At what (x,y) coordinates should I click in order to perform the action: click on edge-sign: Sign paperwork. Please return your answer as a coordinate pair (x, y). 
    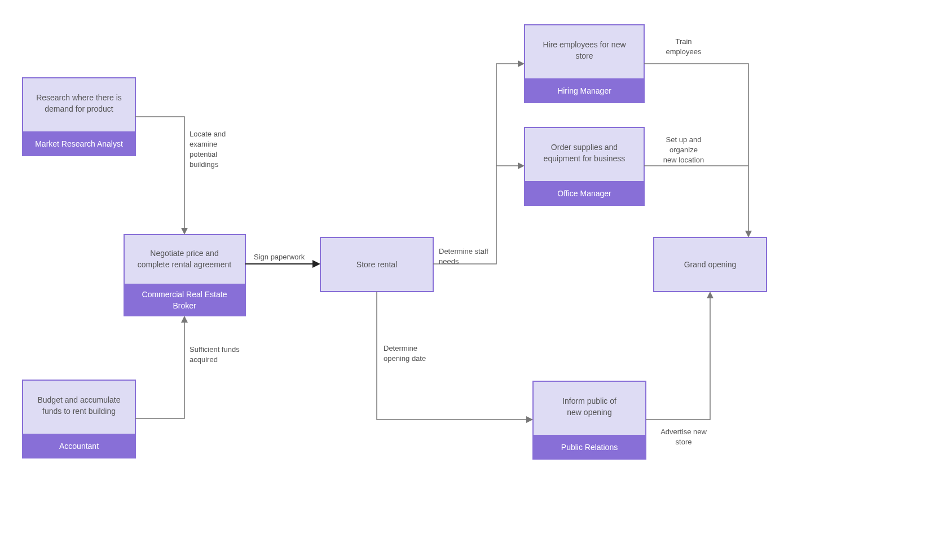
    Looking at the image, I should click on (283, 261).